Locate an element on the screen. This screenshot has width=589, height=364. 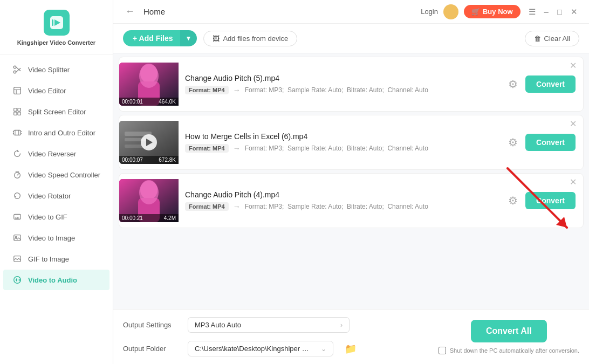
sidebar-item-video-to-gif: GIF Video to GIF is located at coordinates (56, 217).